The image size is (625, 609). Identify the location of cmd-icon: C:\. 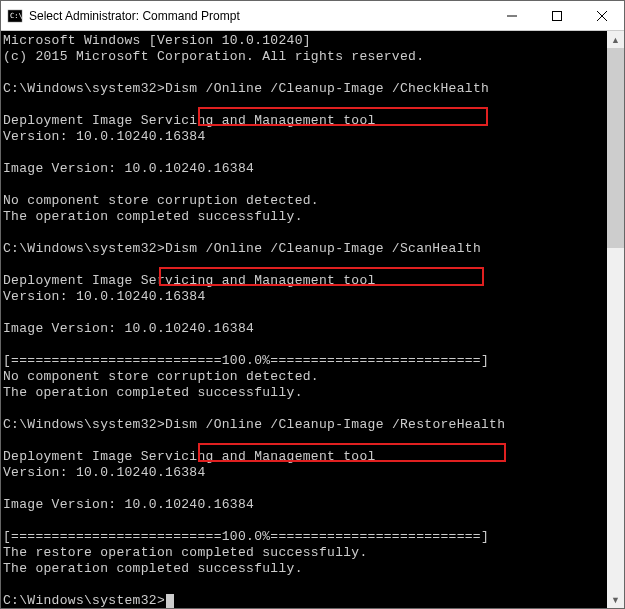
(15, 16).